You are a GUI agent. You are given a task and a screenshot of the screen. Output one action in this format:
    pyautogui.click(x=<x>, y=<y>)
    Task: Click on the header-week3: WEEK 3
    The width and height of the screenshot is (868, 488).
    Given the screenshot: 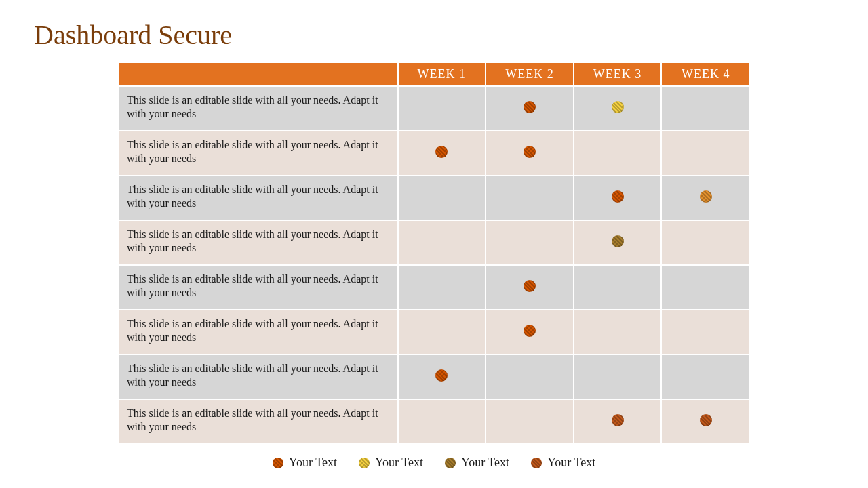 What is the action you would take?
    pyautogui.click(x=618, y=75)
    